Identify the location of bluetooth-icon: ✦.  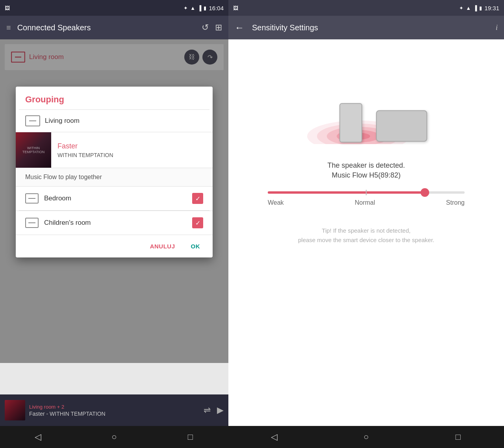
(186, 8).